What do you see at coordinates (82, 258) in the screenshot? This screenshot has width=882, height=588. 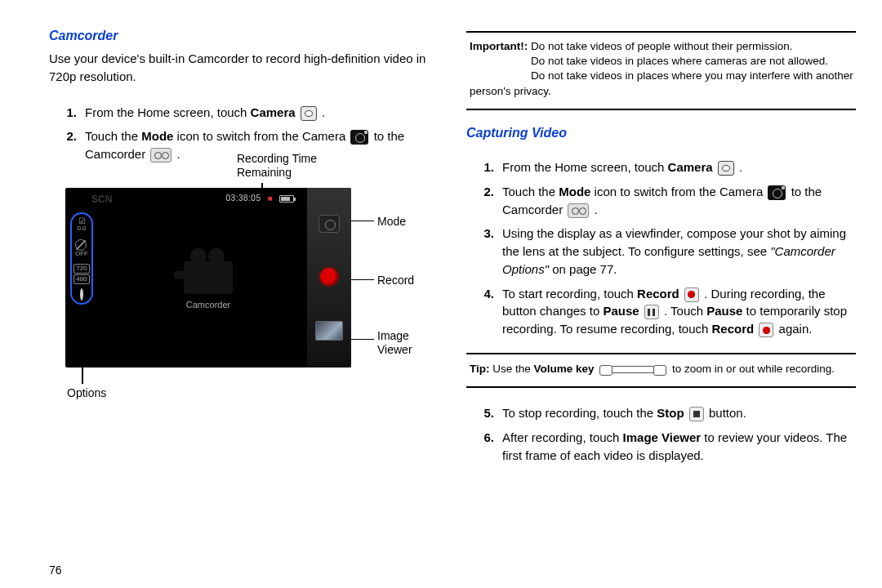 I see `options-rail: ☑ 0.0 OFF 720 480` at bounding box center [82, 258].